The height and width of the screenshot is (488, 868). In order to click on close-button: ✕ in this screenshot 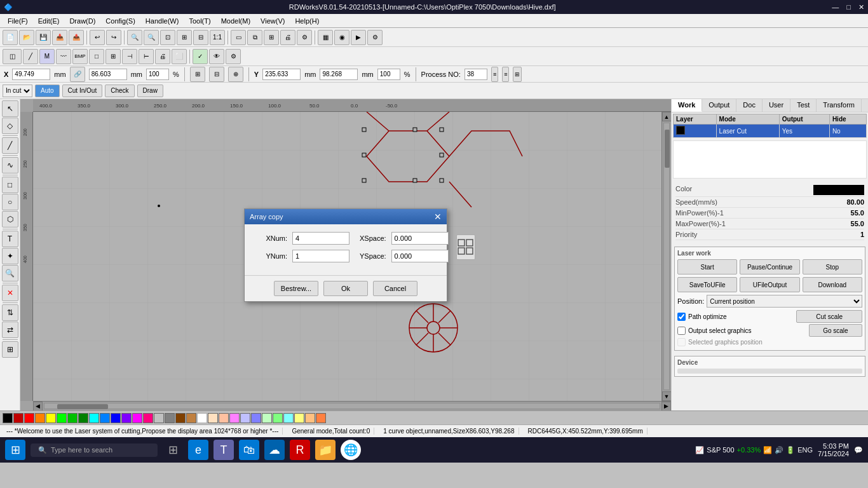, I will do `click(862, 8)`.